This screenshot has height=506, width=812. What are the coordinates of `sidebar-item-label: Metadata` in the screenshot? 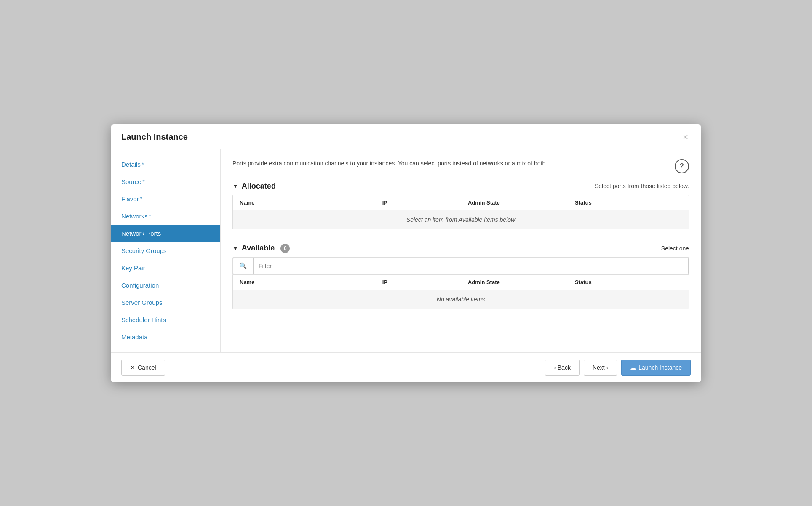 It's located at (135, 337).